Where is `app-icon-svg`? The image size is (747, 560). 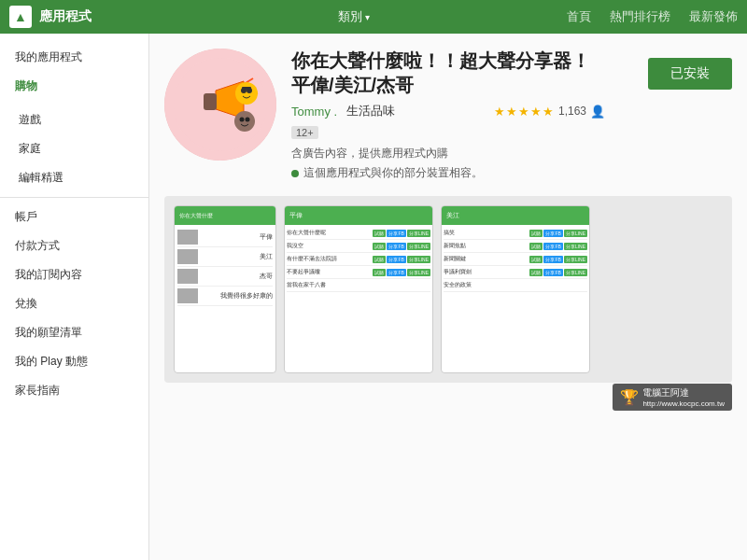
app-icon-svg is located at coordinates (220, 105).